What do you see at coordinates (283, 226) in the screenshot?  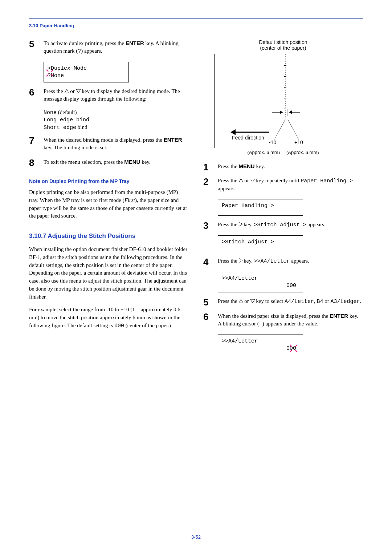 I see `step-3-right: 3 Press the key. >Stitch Adjust > appear…` at bounding box center [283, 226].